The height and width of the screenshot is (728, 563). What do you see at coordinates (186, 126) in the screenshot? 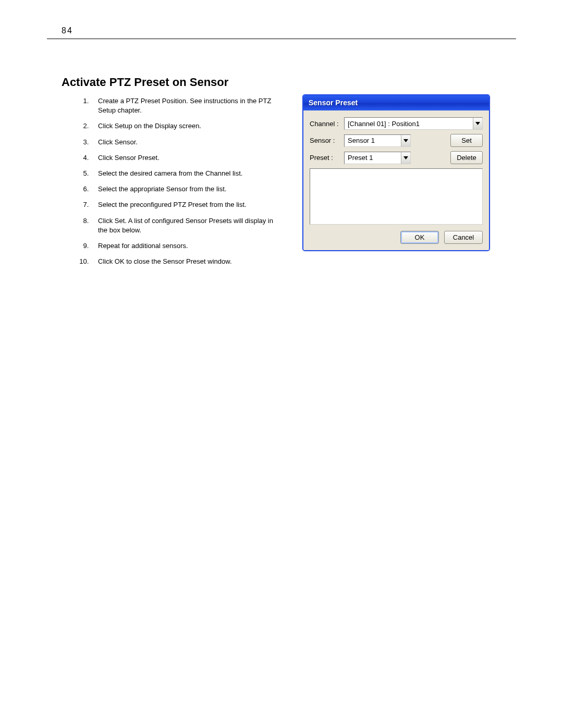
I see `step-item: Click Setup on the Display screen.` at bounding box center [186, 126].